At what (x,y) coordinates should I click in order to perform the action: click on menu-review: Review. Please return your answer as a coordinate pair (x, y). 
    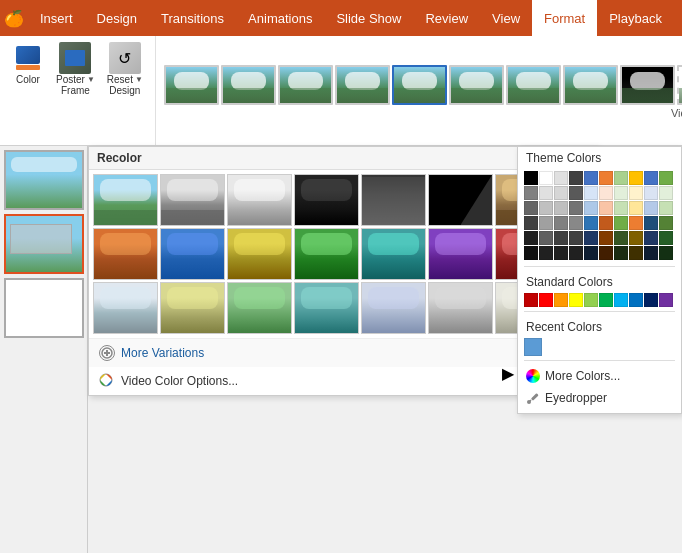
    Looking at the image, I should click on (446, 18).